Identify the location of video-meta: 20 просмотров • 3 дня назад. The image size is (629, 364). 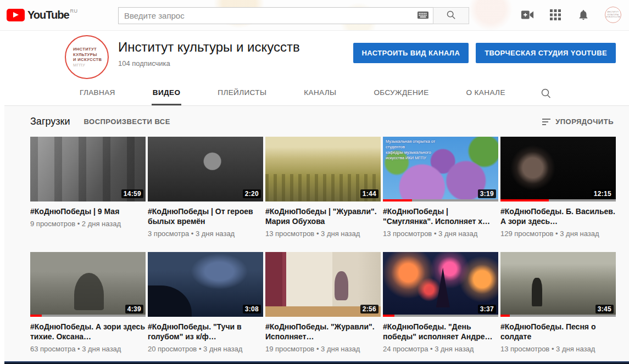
(205, 349).